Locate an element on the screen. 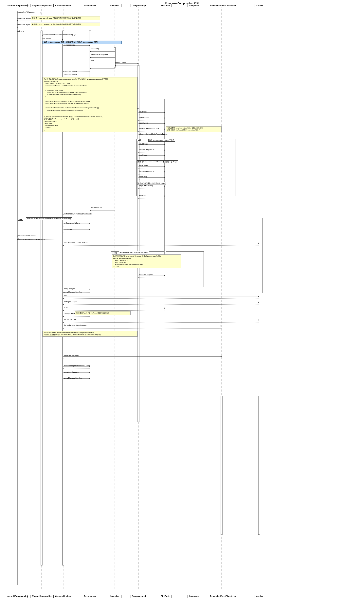 This screenshot has height=598, width=364. note-composition-header: 解析 @Composable 流程，也就是官方文档中的 Composition … is located at coordinates (82, 42).